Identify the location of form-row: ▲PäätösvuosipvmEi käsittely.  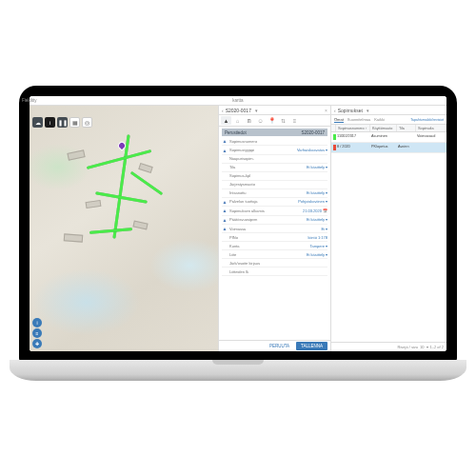
(274, 221).